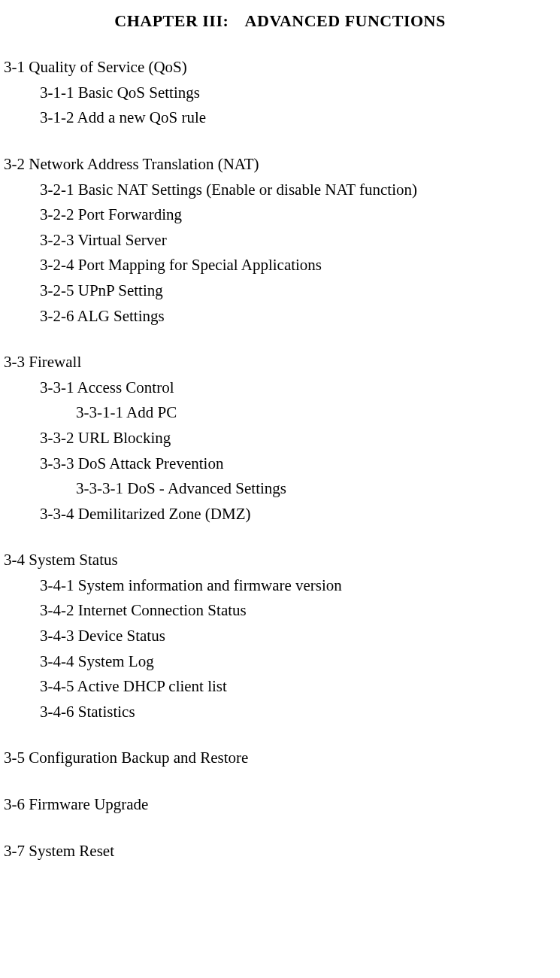  I want to click on toc-entry-title: Network Address Translation (NAT), so click(144, 164).